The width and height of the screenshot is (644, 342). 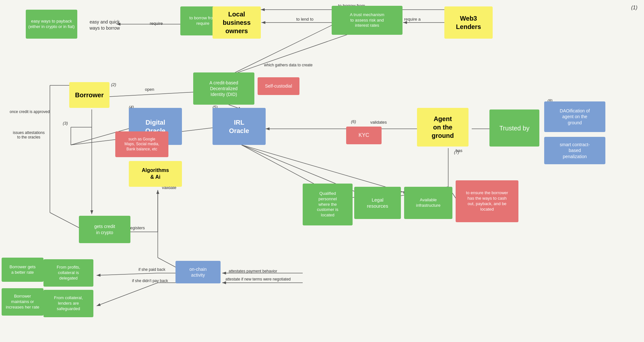 What do you see at coordinates (459, 151) in the screenshot?
I see `has-label: has` at bounding box center [459, 151].